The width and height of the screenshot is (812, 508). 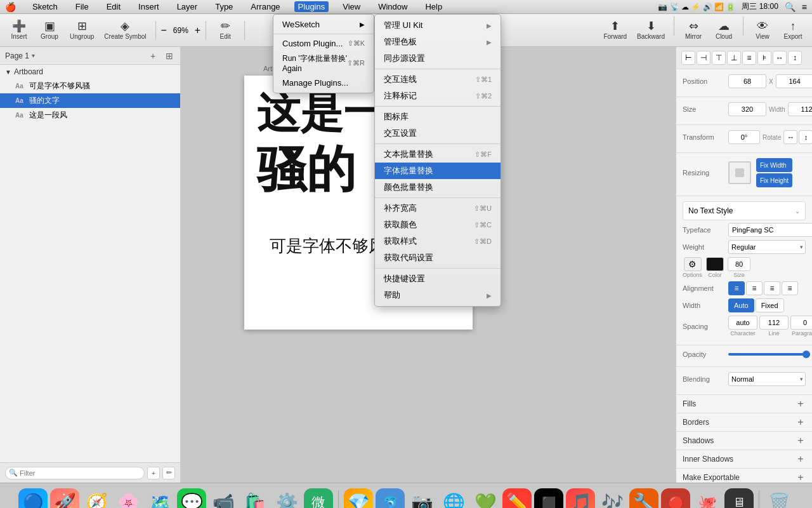 What do you see at coordinates (45, 6) in the screenshot?
I see `menubar-sketch: Sketch` at bounding box center [45, 6].